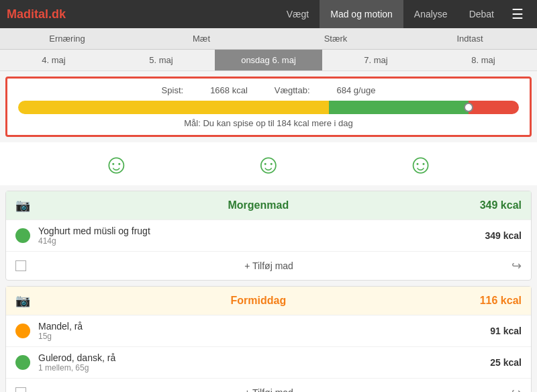  I want to click on add-food-formiddag: + Tilføj mad, so click(268, 389).